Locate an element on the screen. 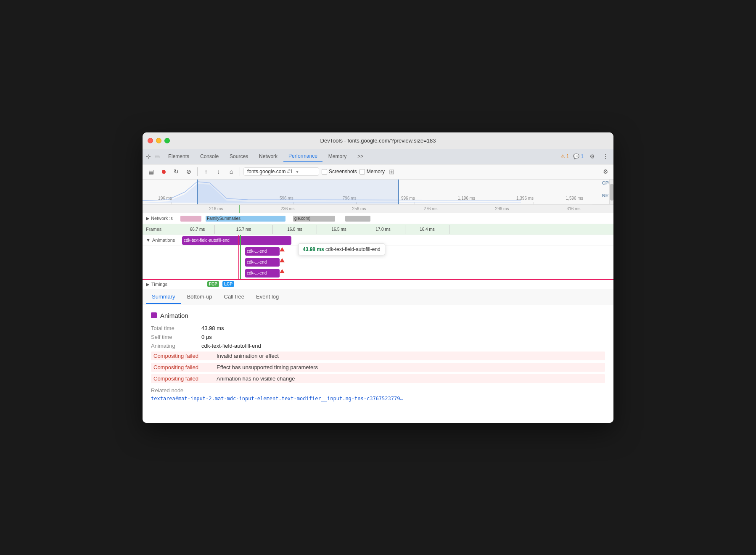 The height and width of the screenshot is (555, 756). error-value-1: Effect has unsupported timing parameters is located at coordinates (267, 367).